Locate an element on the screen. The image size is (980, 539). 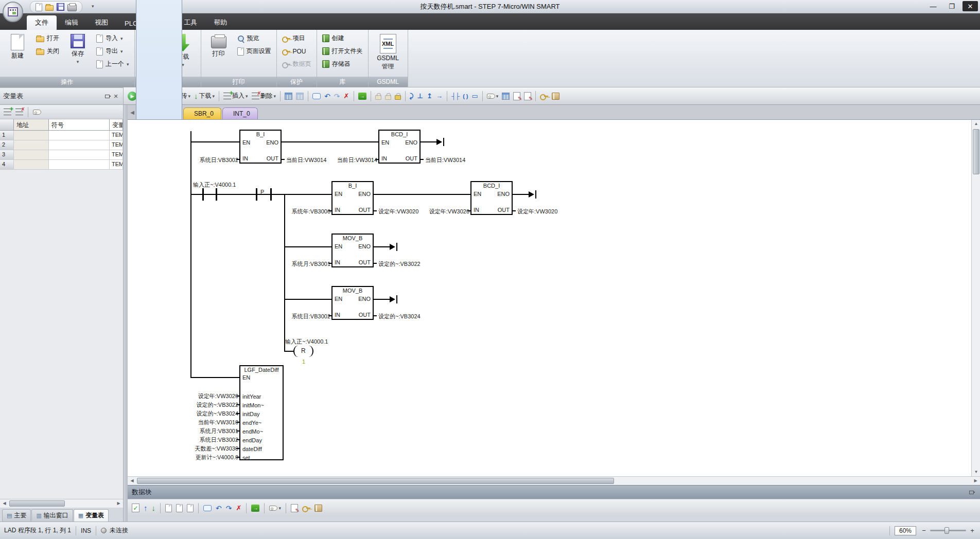
protect-pou-button: POU is located at coordinates (296, 51).